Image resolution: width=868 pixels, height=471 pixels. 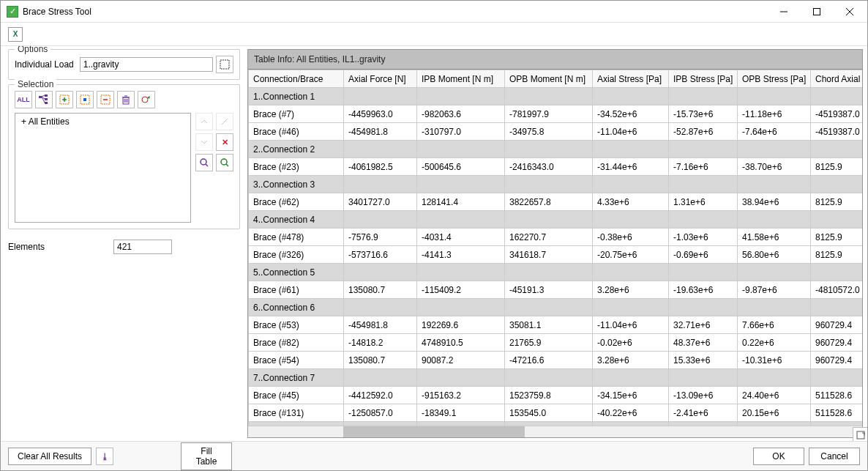 What do you see at coordinates (102, 122) in the screenshot?
I see `entity-list-item: + All Entities` at bounding box center [102, 122].